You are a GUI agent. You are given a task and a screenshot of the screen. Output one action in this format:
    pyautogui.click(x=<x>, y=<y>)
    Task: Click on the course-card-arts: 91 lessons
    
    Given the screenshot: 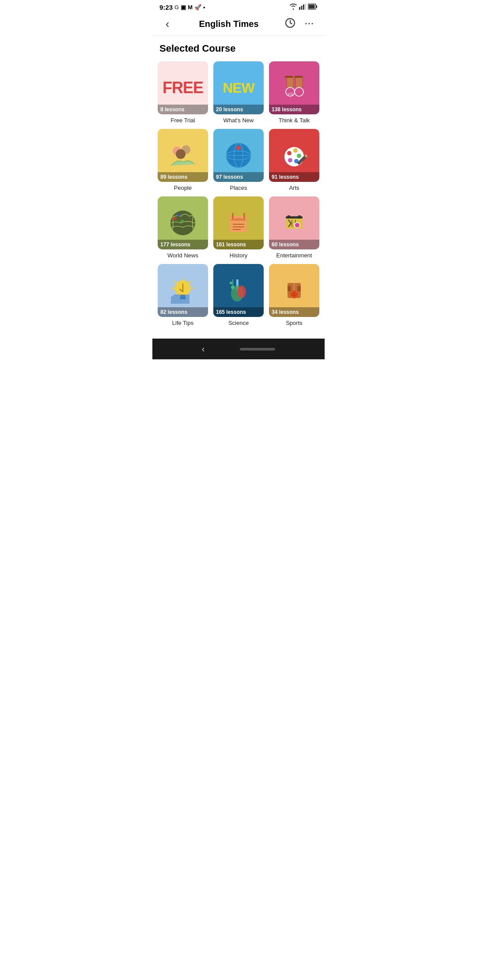 What is the action you would take?
    pyautogui.click(x=294, y=155)
    